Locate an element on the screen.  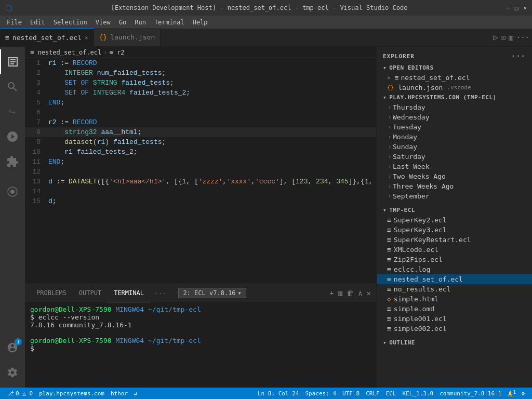
menu-file: File is located at coordinates (15, 22).